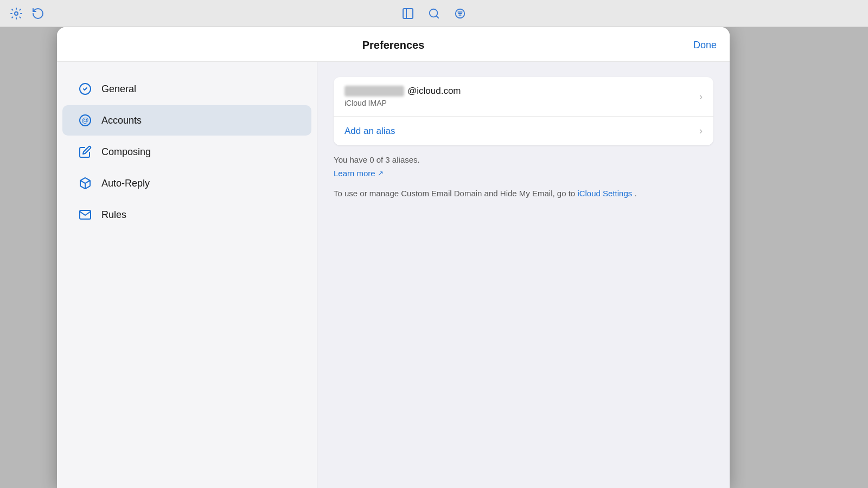  What do you see at coordinates (705, 46) in the screenshot?
I see `done-button: Done` at bounding box center [705, 46].